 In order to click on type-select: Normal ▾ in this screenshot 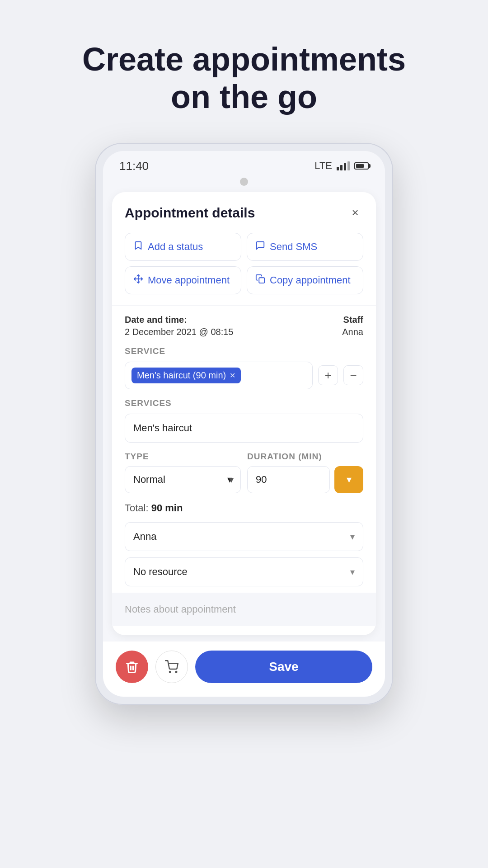, I will do `click(183, 480)`.